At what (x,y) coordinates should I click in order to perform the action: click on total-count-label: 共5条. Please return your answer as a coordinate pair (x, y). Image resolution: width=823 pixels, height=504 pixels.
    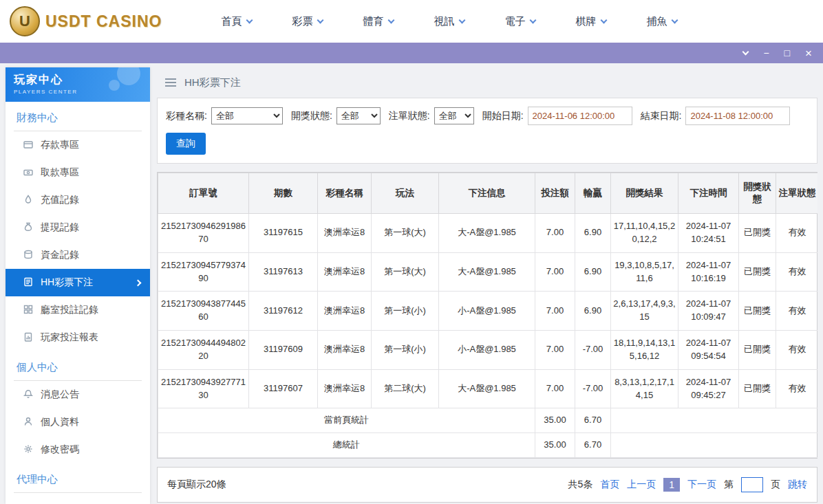
    Looking at the image, I should click on (580, 485).